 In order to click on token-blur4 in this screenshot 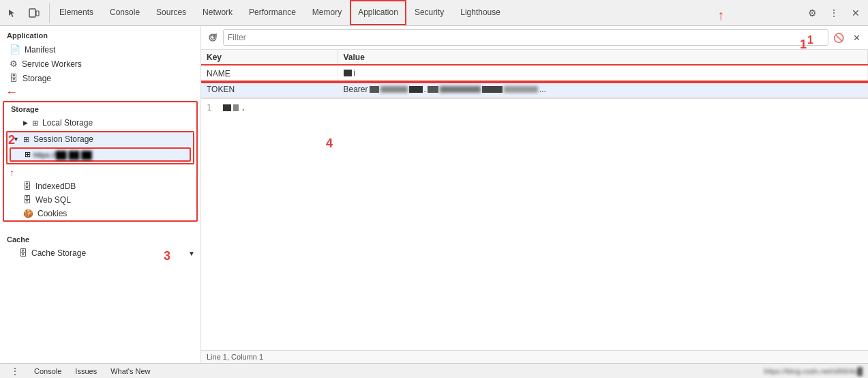, I will do `click(433, 89)`.